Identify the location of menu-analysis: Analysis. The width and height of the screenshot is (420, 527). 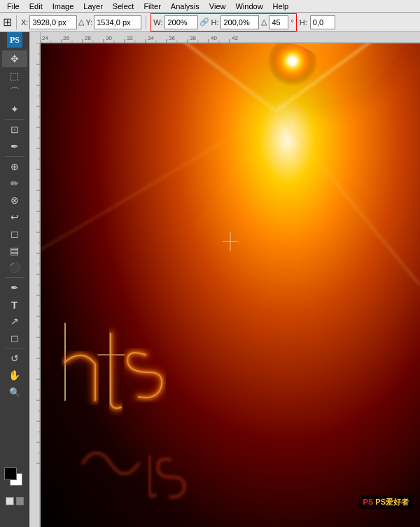
(185, 6).